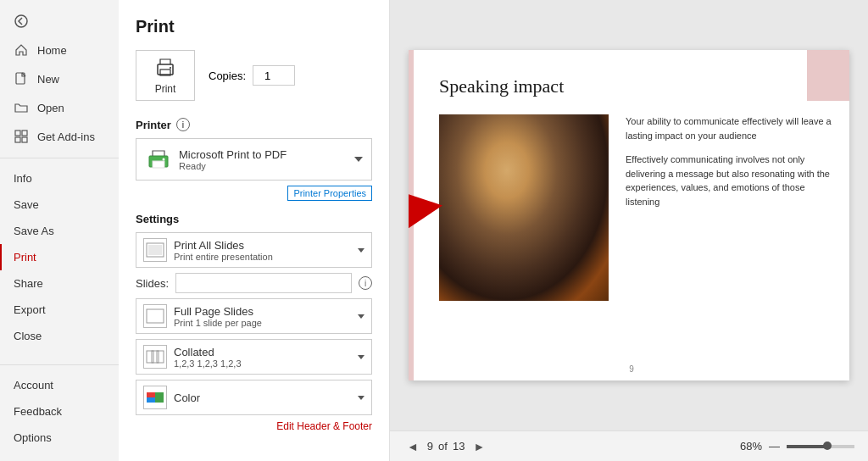 This screenshot has width=868, height=461. What do you see at coordinates (165, 68) in the screenshot?
I see `printer-icon` at bounding box center [165, 68].